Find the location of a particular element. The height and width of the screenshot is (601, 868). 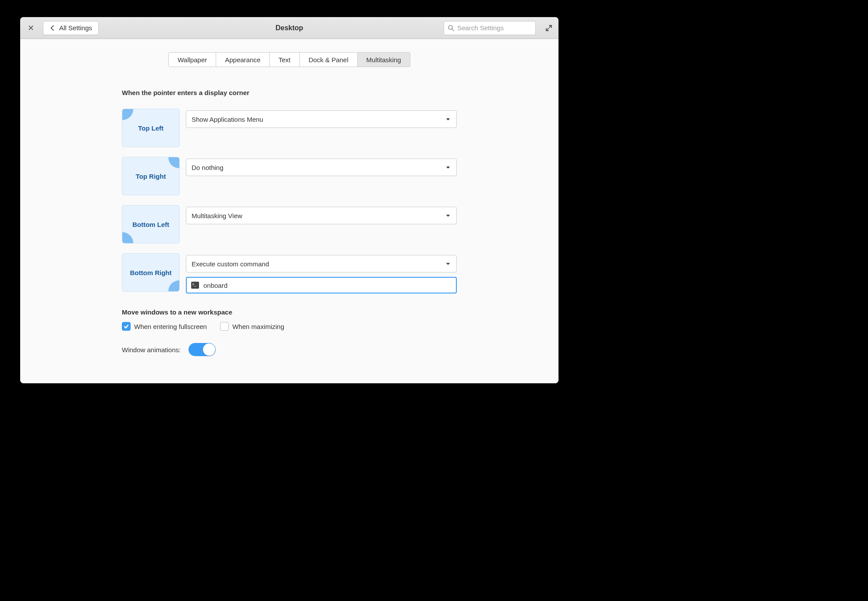

tab-appearance: Appearance is located at coordinates (243, 60).